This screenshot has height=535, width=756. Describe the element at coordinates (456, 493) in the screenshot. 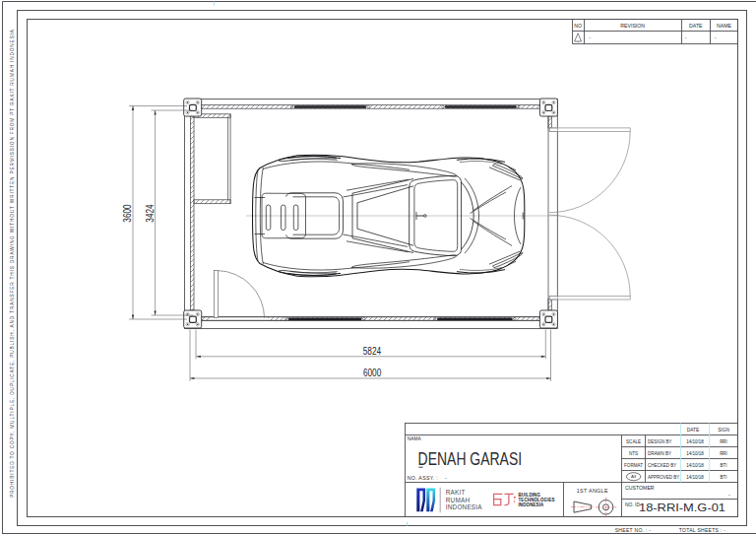

I see `svg-text: RAKIT` at that location.